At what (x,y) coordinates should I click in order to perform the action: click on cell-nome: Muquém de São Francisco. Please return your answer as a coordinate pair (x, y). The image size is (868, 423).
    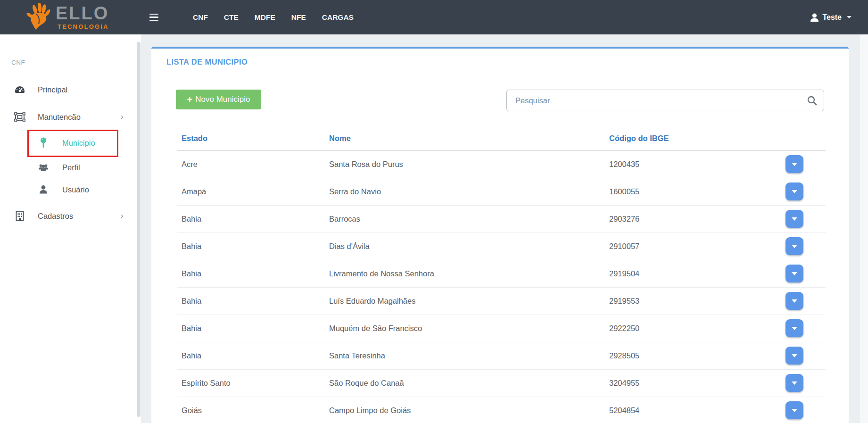
    Looking at the image, I should click on (464, 328).